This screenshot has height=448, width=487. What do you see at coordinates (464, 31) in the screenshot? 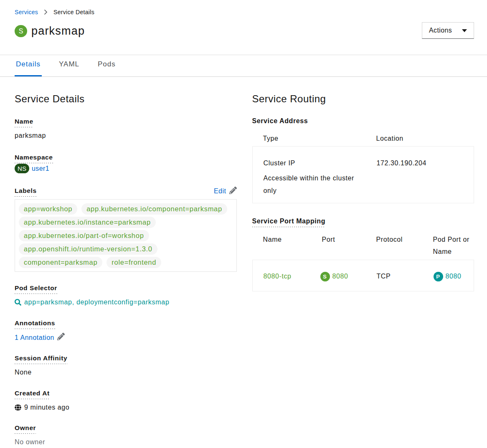
I see `caret-down-icon` at bounding box center [464, 31].